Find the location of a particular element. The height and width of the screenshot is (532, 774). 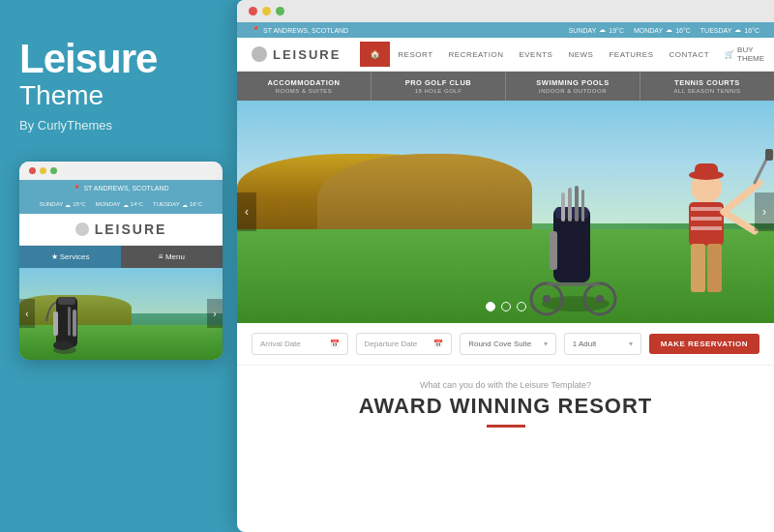

arrival-placeholder: Arrival Date is located at coordinates (281, 344).